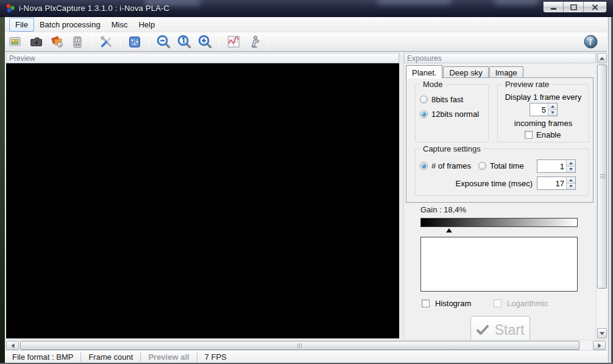 The width and height of the screenshot is (613, 364). I want to click on camera-icon, so click(37, 41).